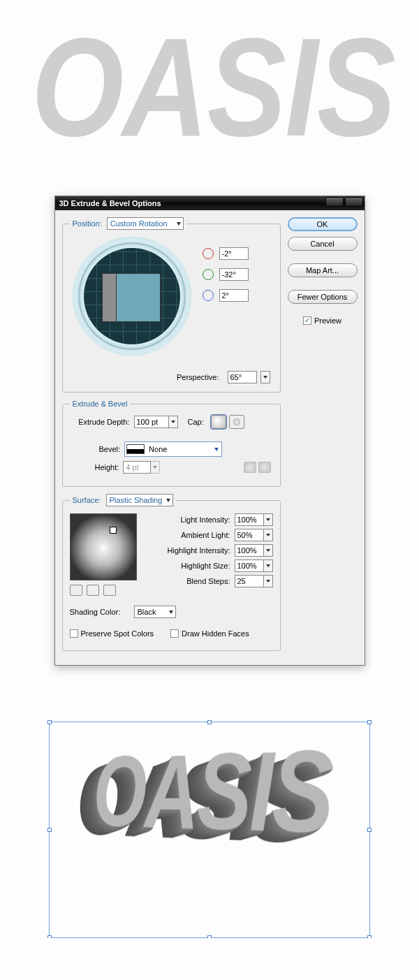 The width and height of the screenshot is (419, 980). Describe the element at coordinates (172, 305) in the screenshot. I see `position-group: Position: Custom Rotation` at that location.